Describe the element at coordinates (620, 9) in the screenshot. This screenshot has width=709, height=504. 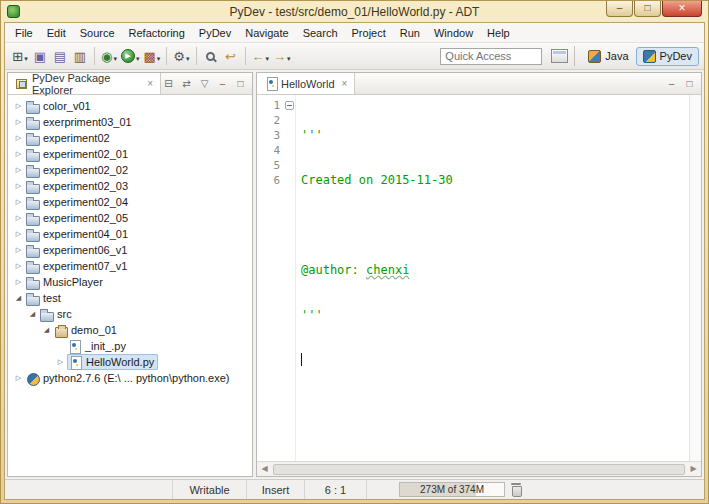
I see `minimize-button: –` at that location.